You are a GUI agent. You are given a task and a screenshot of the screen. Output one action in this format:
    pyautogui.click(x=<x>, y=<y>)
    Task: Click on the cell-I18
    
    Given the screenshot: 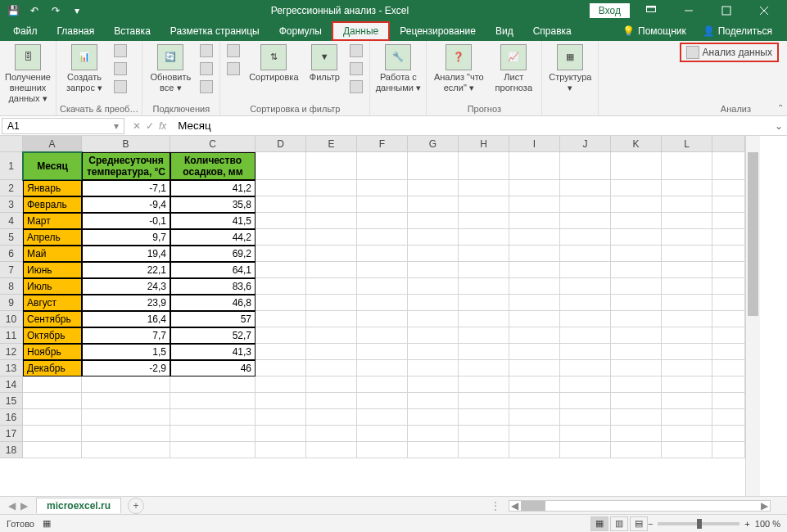 What is the action you would take?
    pyautogui.click(x=535, y=450)
    